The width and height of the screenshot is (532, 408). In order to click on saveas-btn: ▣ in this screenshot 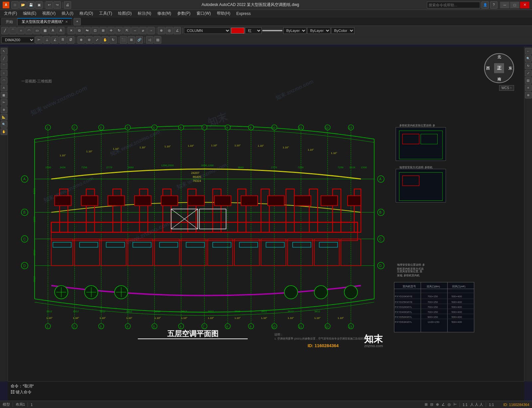, I will do `click(39, 5)`.